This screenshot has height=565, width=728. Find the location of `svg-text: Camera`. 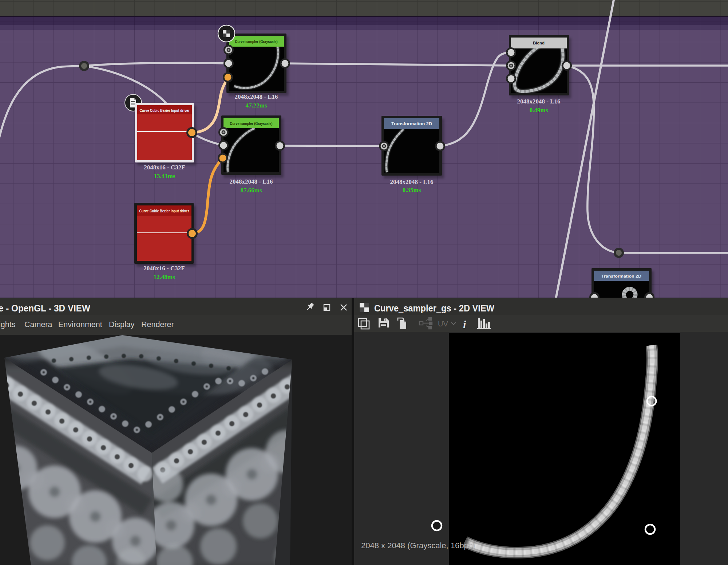

svg-text: Camera is located at coordinates (39, 325).